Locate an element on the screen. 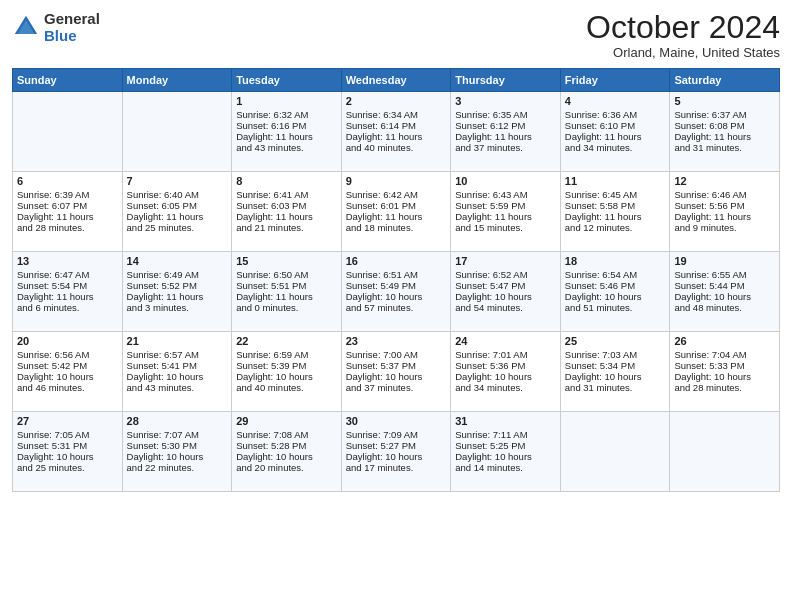  day-info-line: Sunrise: 7:07 AM is located at coordinates (178, 434).